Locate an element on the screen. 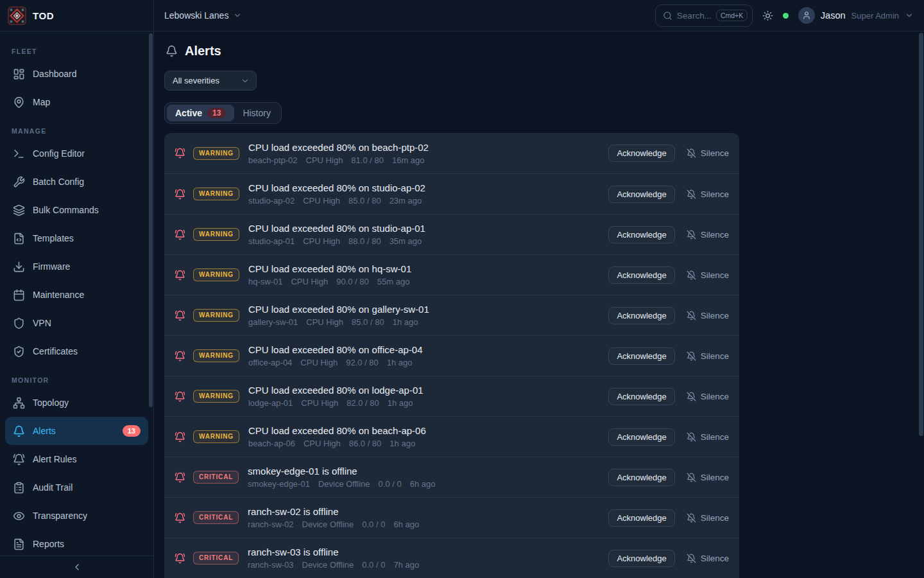 The height and width of the screenshot is (578, 924). sidebar-item-certificates: Certificates is located at coordinates (77, 351).